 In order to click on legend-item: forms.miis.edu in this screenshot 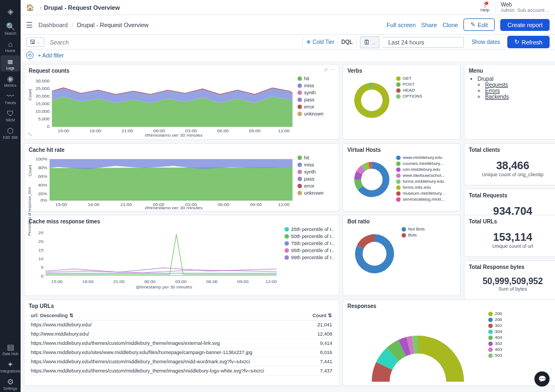, I will do `click(426, 188)`.